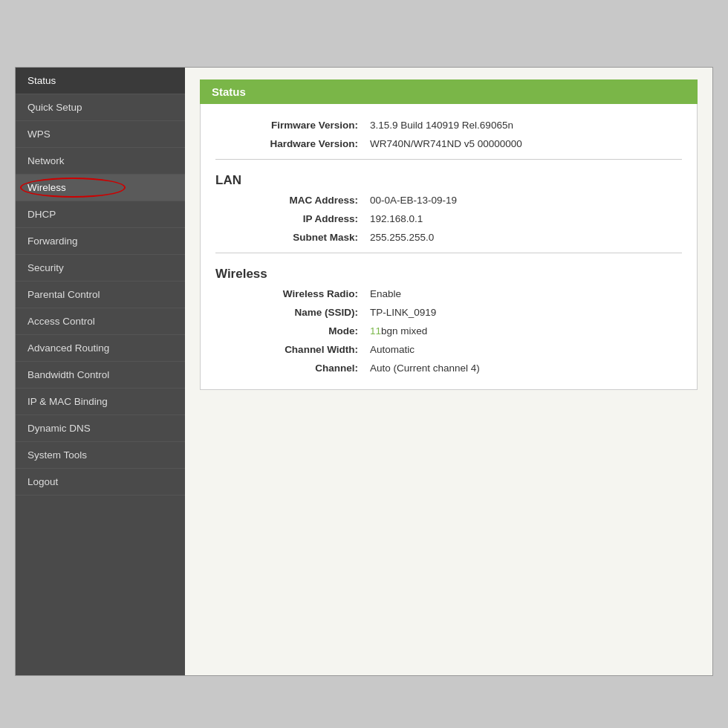 The width and height of the screenshot is (728, 728). Describe the element at coordinates (290, 201) in the screenshot. I see `mac-label: MAC Address:` at that location.